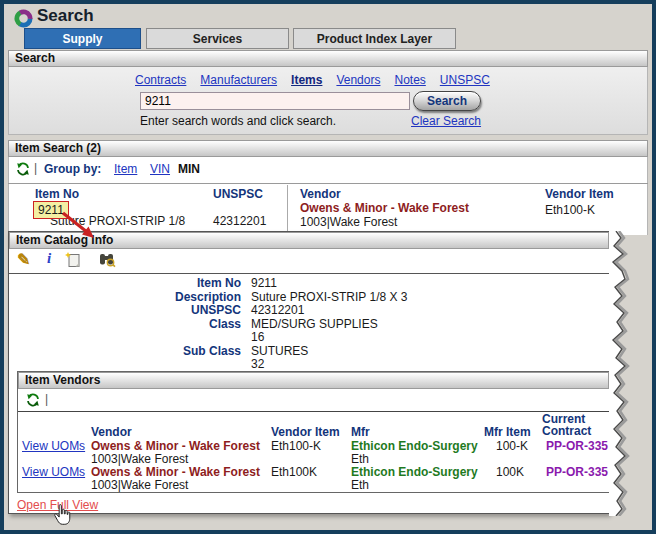 The height and width of the screenshot is (534, 656). What do you see at coordinates (314, 380) in the screenshot?
I see `item-vendors-header: Item Vendors` at bounding box center [314, 380].